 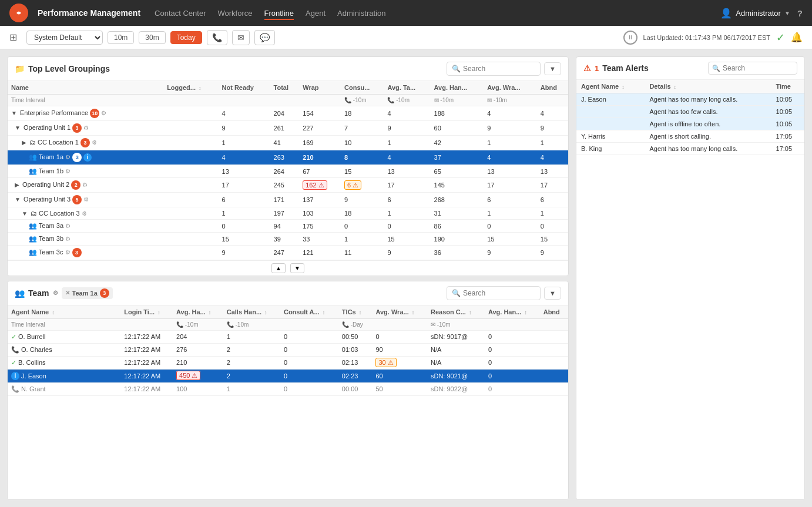 I want to click on tag-close-icon: ✕, so click(x=68, y=293).